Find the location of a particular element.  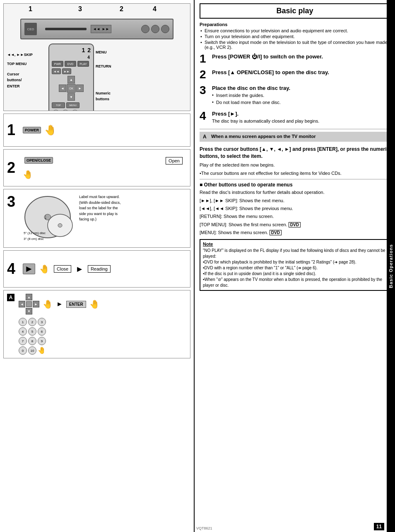

other-btn-5: [MENU]: Shows the menu screen. DVD is located at coordinates (295, 233).